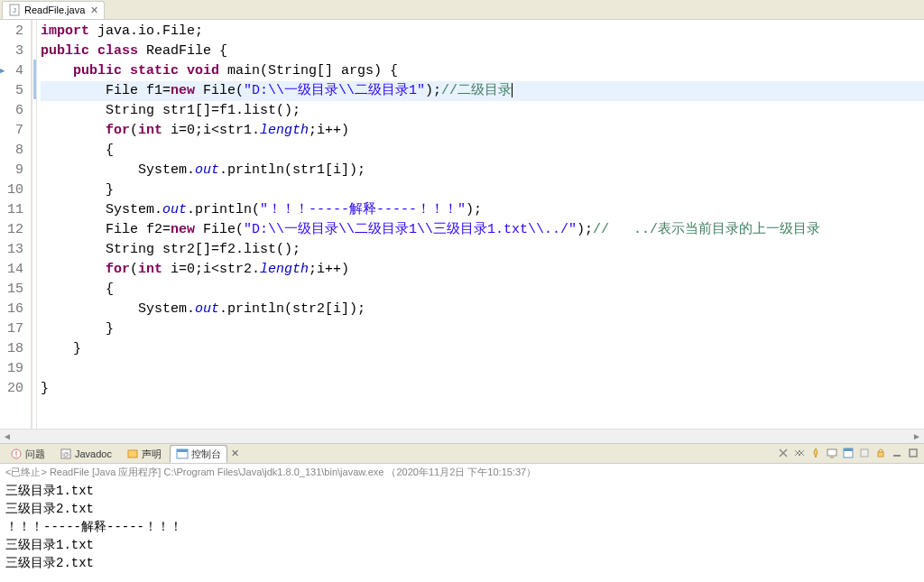 This screenshot has height=582, width=924. Describe the element at coordinates (482, 230) in the screenshot. I see `code-line: File f2=new File("D:\\一级目录\\二级目录1\\三级目录1…` at that location.